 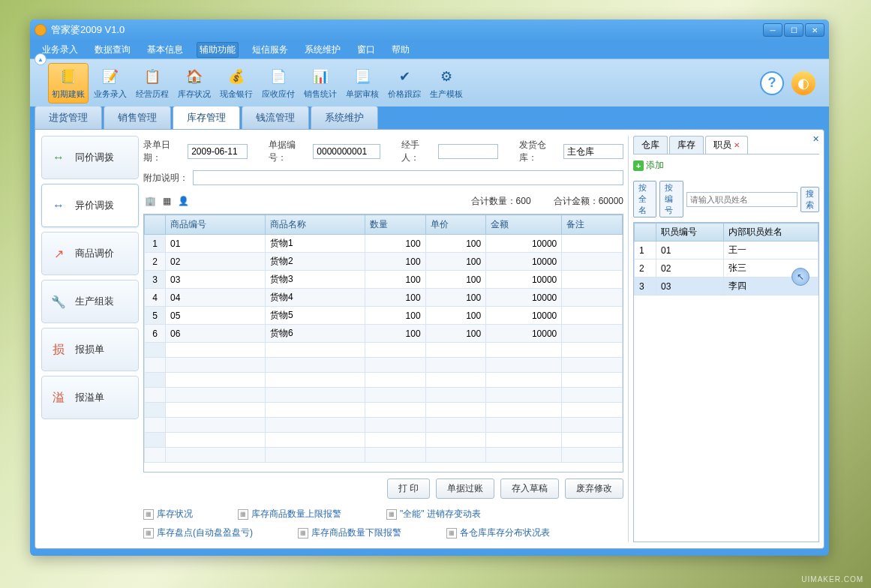 What do you see at coordinates (152, 83) in the screenshot?
I see `toolbar-btn-2: 📋经营历程` at bounding box center [152, 83].